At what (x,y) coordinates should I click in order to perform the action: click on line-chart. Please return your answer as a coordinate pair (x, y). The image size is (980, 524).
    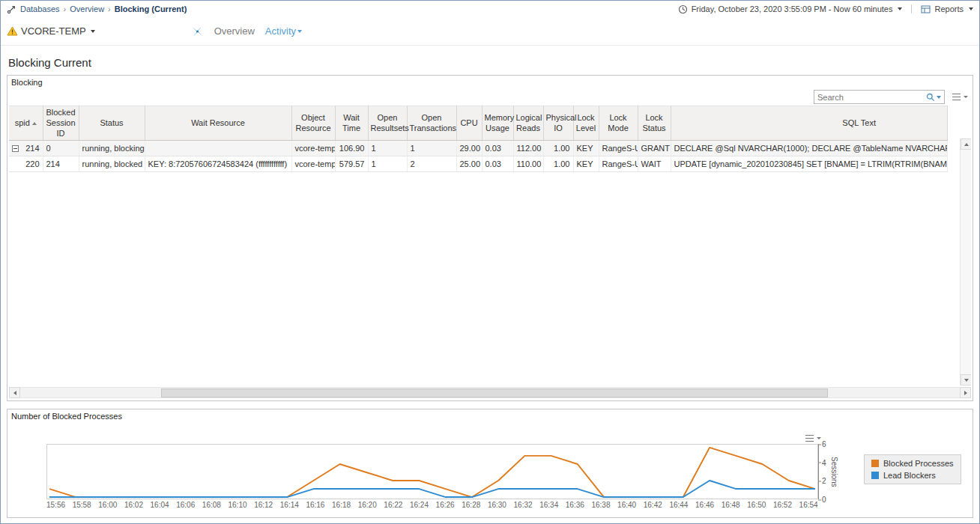
    Looking at the image, I should click on (432, 472).